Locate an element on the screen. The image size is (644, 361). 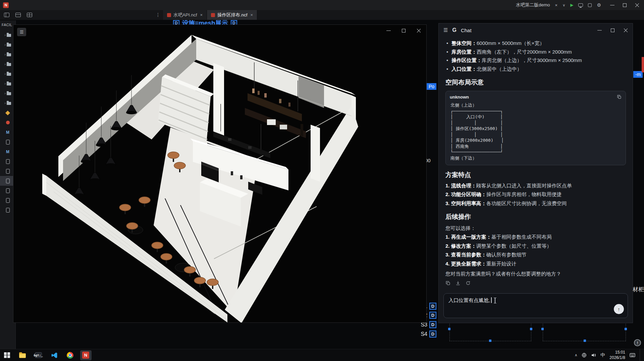
tab-shuiba-api: 水吧API.ncf × is located at coordinates (185, 15).